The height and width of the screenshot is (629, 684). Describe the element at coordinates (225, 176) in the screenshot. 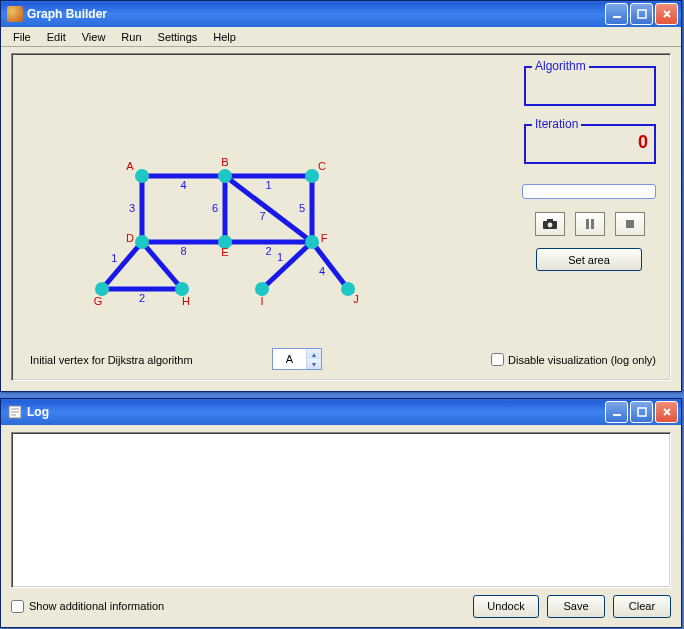

I see `node-B` at that location.